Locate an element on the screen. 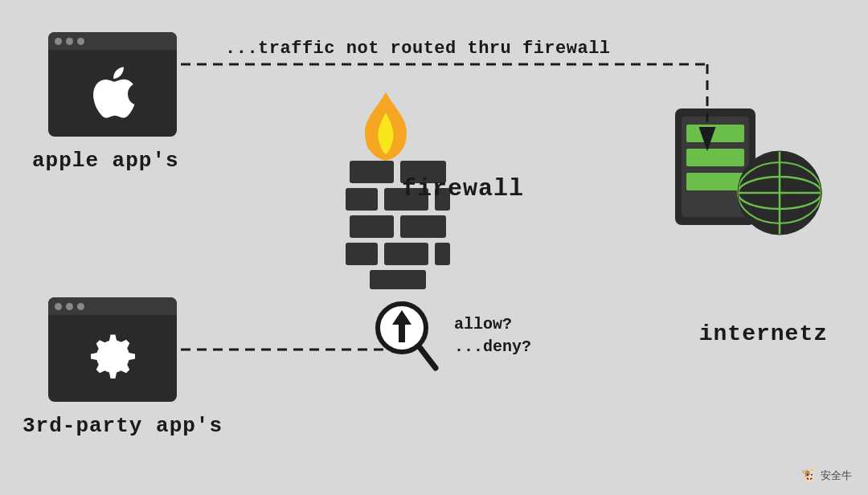  traffic-label: ...traffic not routed thru firewall is located at coordinates (418, 48).